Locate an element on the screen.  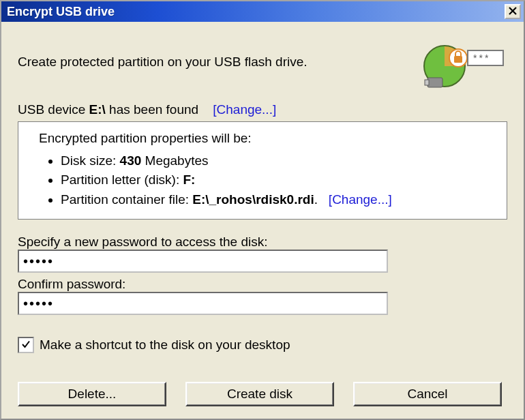
password-input is located at coordinates (203, 261).